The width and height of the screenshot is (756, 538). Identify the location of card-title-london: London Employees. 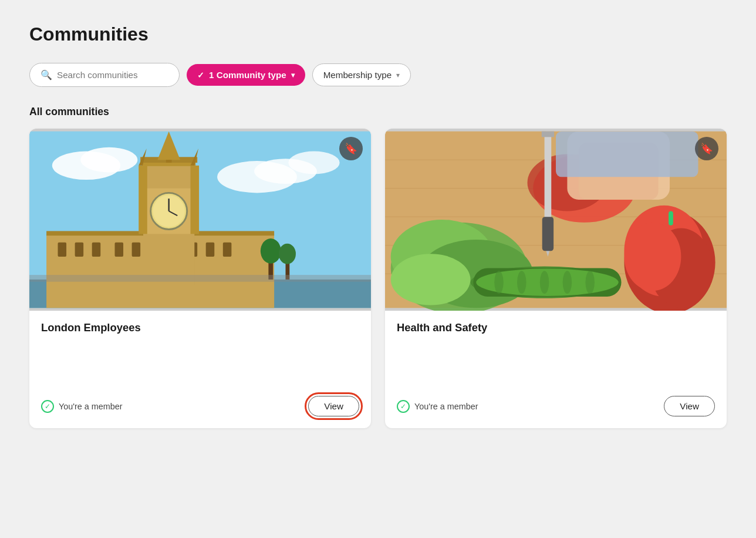
(200, 328).